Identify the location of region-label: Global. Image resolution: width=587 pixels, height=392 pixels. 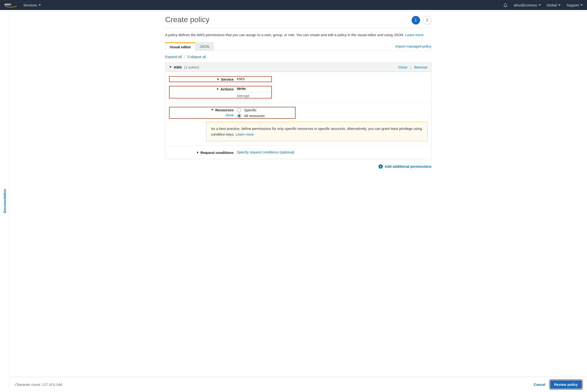
(552, 5).